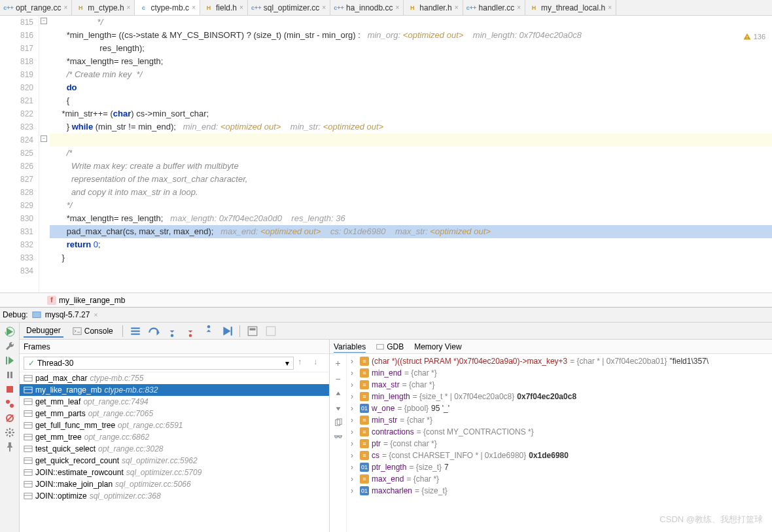 The height and width of the screenshot is (532, 772). What do you see at coordinates (190, 331) in the screenshot?
I see `force-step-into-icon` at bounding box center [190, 331].